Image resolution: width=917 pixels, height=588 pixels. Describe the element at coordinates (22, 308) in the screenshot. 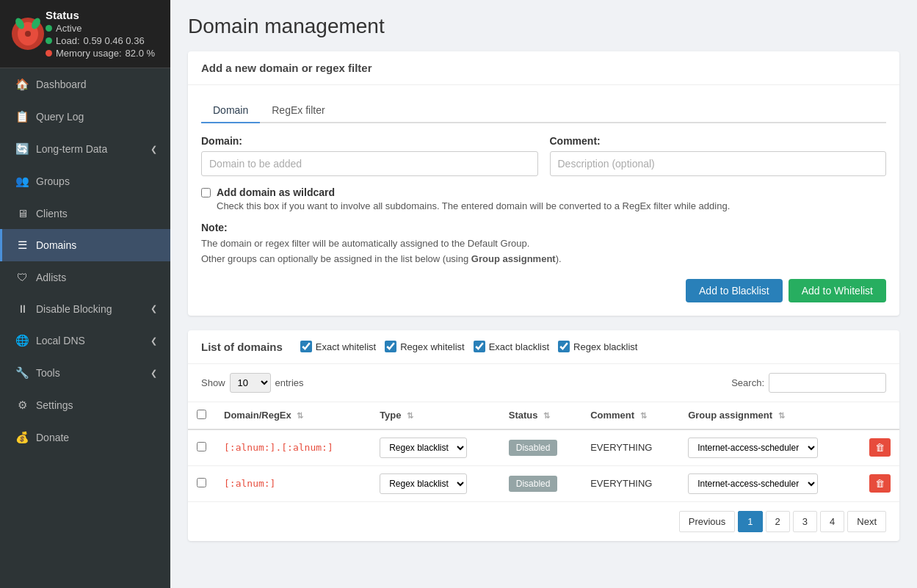

I see `disable-blocking-icon: ⏸` at that location.